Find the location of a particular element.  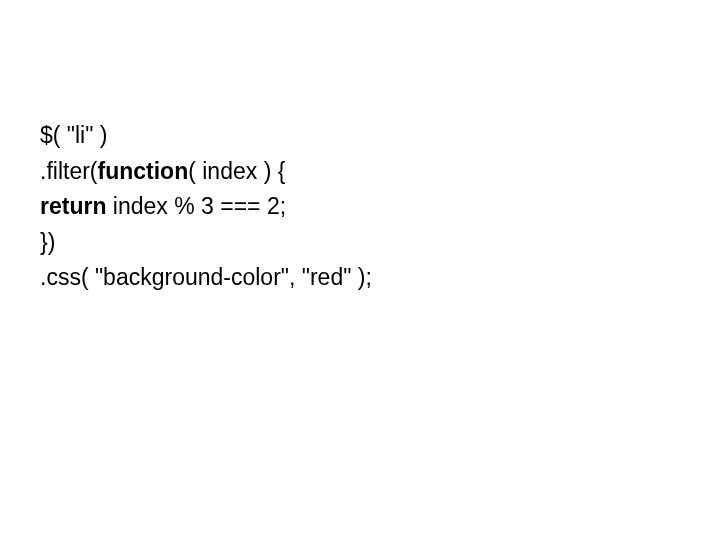

code-line-1: $( "li" ) is located at coordinates (380, 136).